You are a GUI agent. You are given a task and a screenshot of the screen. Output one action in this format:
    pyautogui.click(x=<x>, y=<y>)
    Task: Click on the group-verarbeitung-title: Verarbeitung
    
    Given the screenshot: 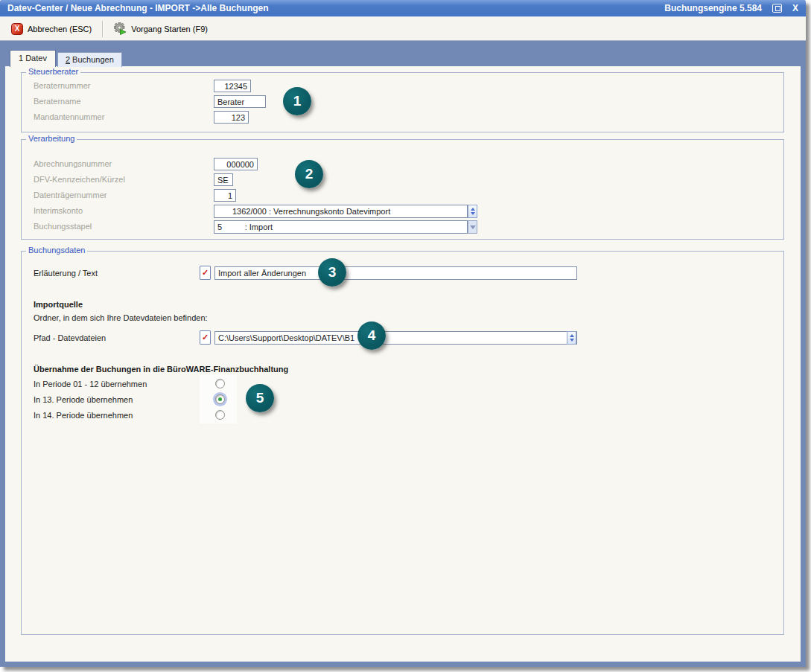 What is the action you would take?
    pyautogui.click(x=51, y=138)
    